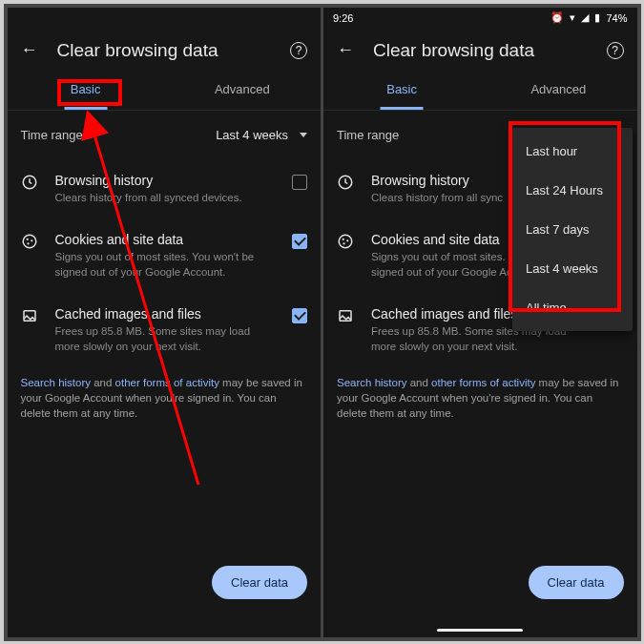  What do you see at coordinates (166, 198) in the screenshot?
I see `item-sub: Clears history from all synced devices.` at bounding box center [166, 198].